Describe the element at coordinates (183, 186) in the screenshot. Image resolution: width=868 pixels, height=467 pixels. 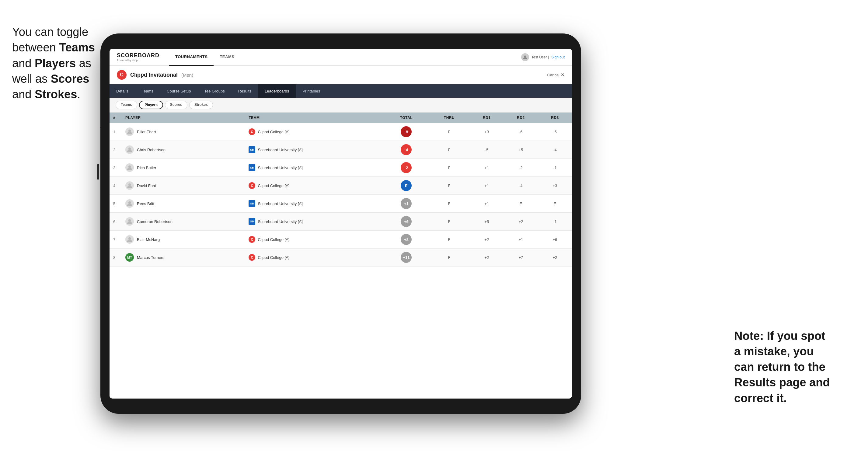
I see `cell-player: David Ford` at that location.